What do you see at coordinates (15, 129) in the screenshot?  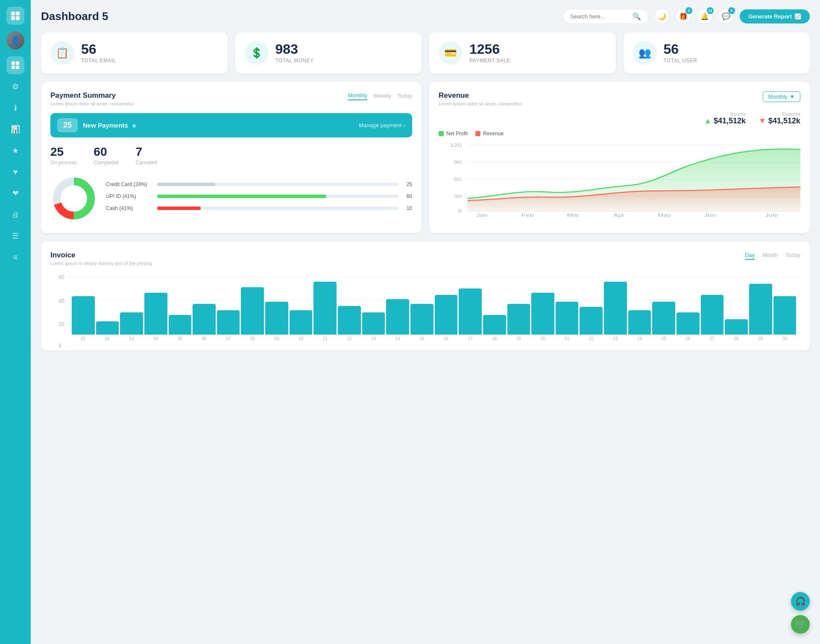 I see `sidebar-item-analytics: 📊` at bounding box center [15, 129].